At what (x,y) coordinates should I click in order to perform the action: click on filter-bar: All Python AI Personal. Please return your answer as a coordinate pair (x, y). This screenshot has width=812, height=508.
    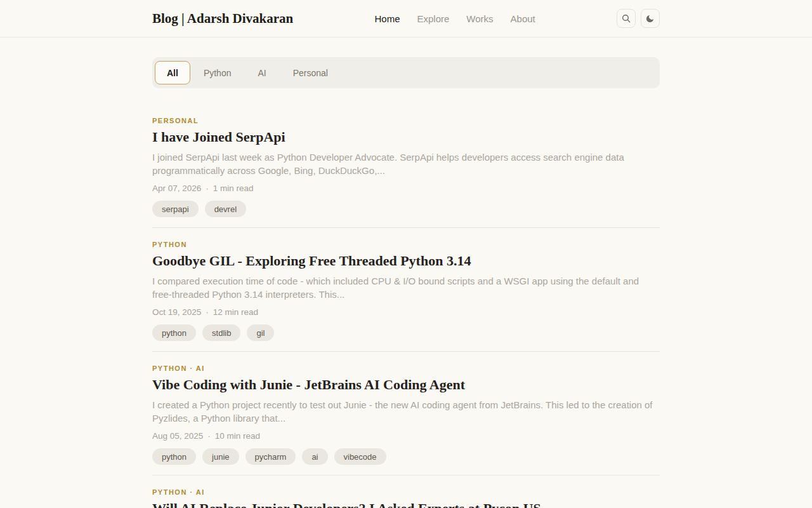
    Looking at the image, I should click on (406, 72).